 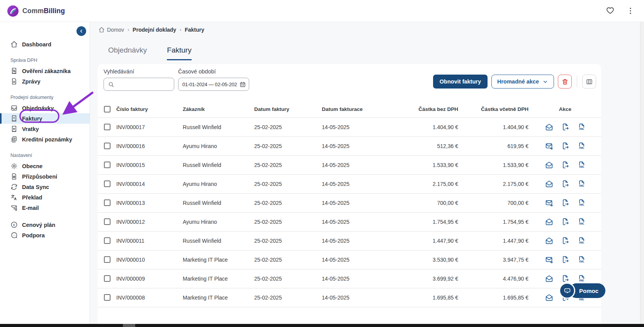 What do you see at coordinates (150, 53) in the screenshot?
I see `tabs: Objednávky Faktury` at bounding box center [150, 53].